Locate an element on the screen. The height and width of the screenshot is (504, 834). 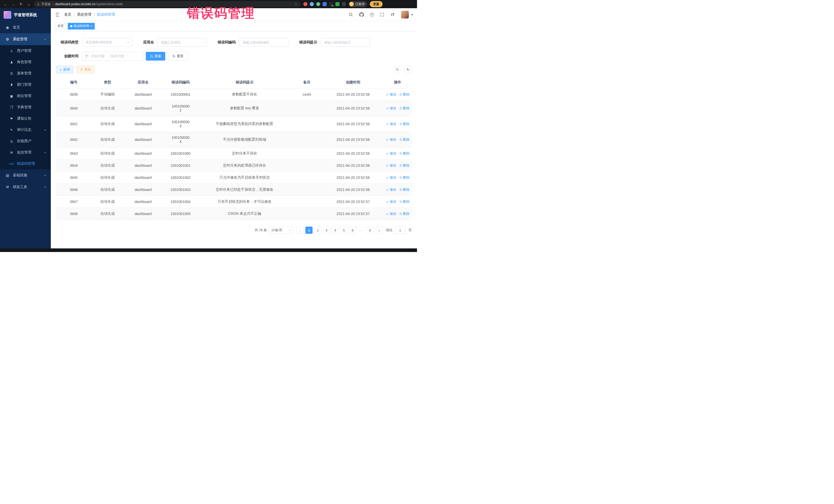
font-size-icon is located at coordinates (393, 15).